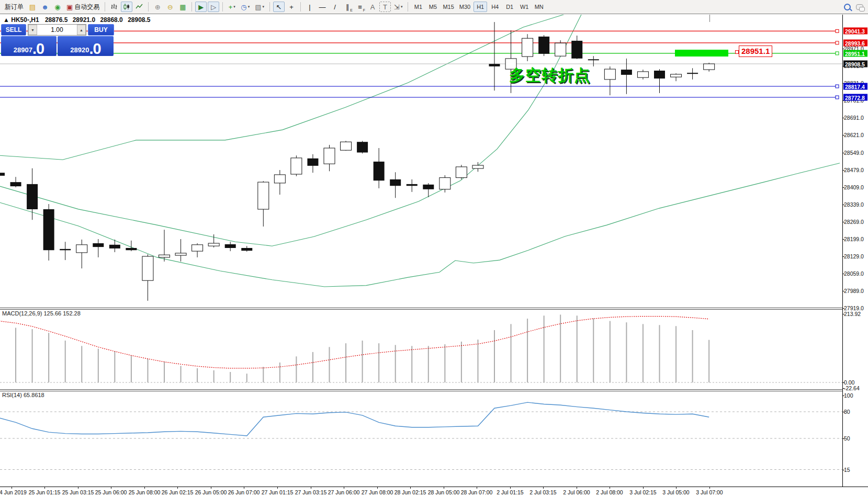  What do you see at coordinates (465, 7) in the screenshot?
I see `timeframe-m30: M30` at bounding box center [465, 7].